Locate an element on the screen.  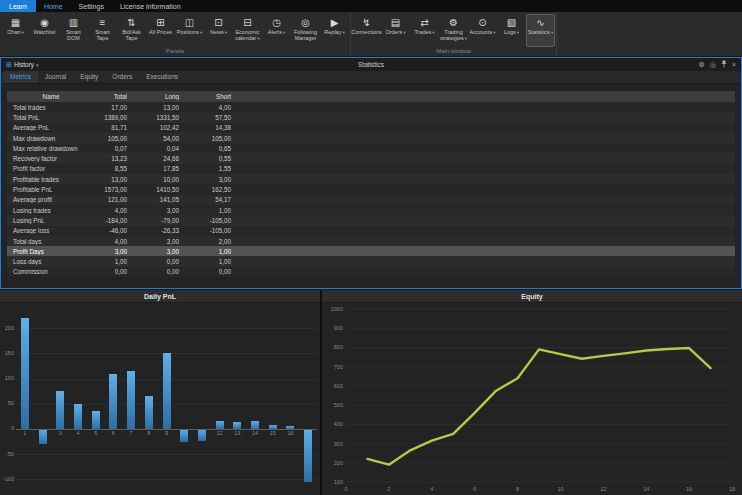
ribbon-button-statistics: ∿Statistics▾ is located at coordinates (540, 30).